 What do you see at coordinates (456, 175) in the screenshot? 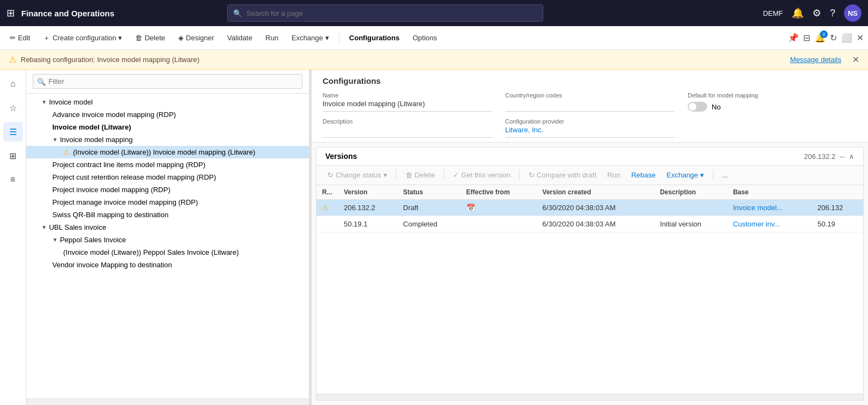
I see `get-version-icon: ✓` at bounding box center [456, 175].